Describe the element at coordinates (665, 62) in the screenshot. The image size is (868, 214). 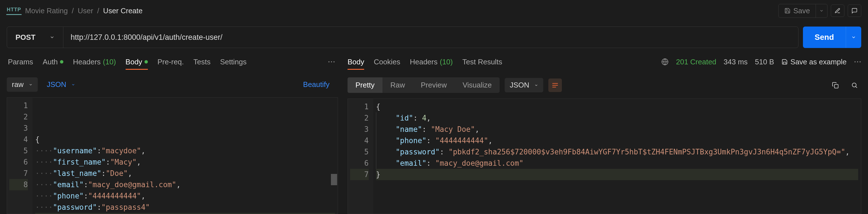
I see `globe-icon` at that location.